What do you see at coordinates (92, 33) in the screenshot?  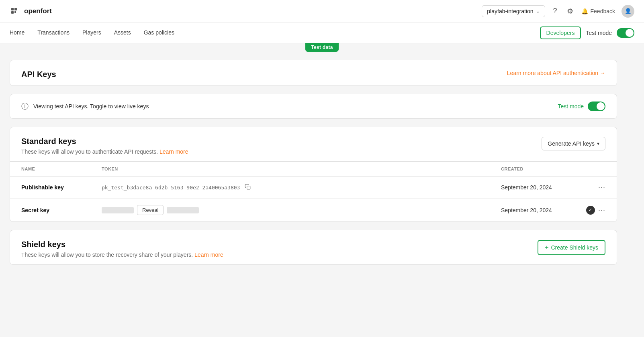 I see `nav-players: Players` at bounding box center [92, 33].